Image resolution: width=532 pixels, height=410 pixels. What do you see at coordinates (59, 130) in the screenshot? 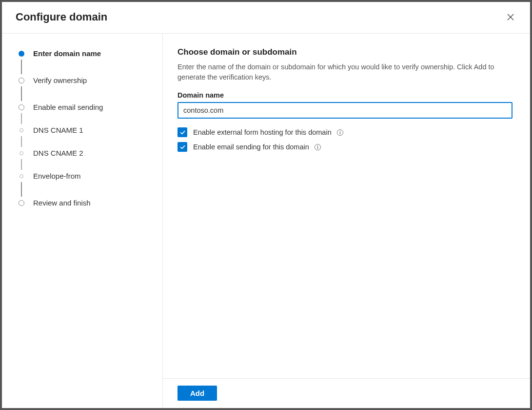
I see `step-label: DNS CNAME 1` at bounding box center [59, 130].